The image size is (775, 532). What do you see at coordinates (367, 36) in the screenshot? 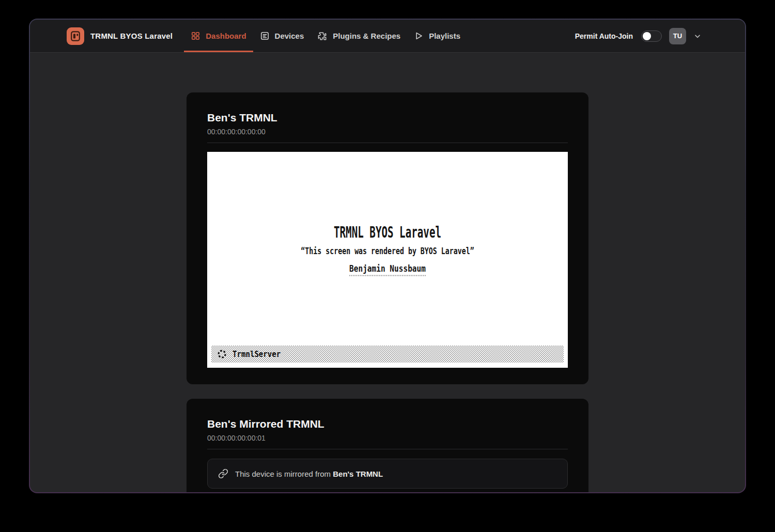
I see `tab-label: Plugins & Recipes` at bounding box center [367, 36].